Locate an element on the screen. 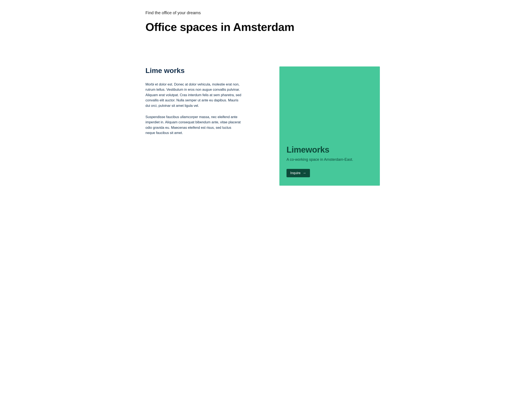 The height and width of the screenshot is (412, 532). listing-paragraph: Suspendisse faucibus ullamcorper massa, … is located at coordinates (193, 125).